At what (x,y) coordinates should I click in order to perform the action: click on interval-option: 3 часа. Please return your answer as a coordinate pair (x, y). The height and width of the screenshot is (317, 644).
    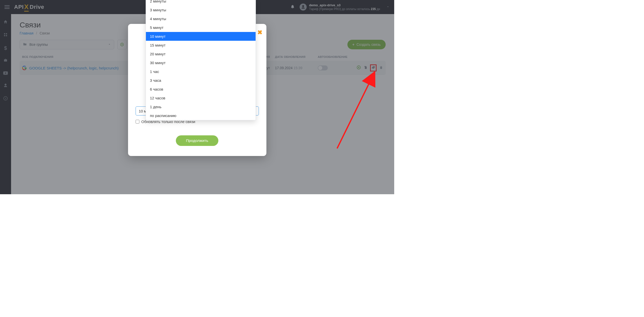
    Looking at the image, I should click on (201, 81).